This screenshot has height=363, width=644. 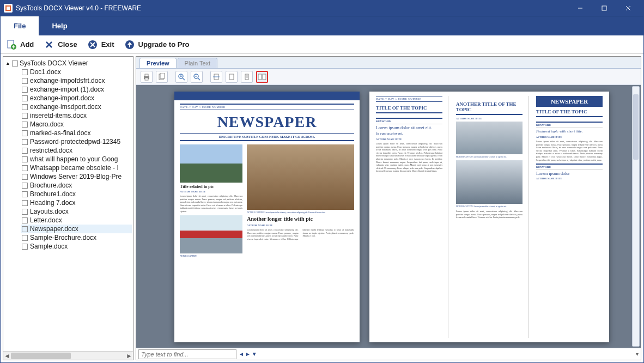 What do you see at coordinates (76, 124) in the screenshot?
I see `tree-node: Macro.docx` at bounding box center [76, 124].